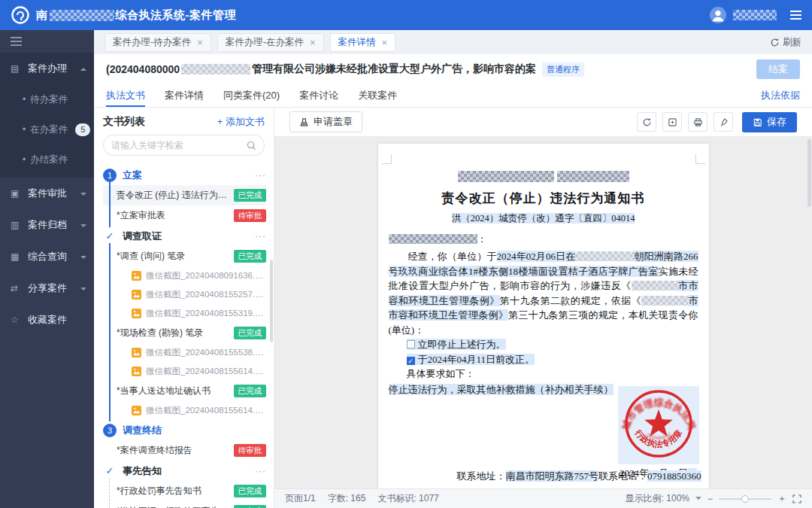 This screenshot has width=812, height=508. Describe the element at coordinates (158, 42) in the screenshot. I see `tab-item: 案件办理-待办案件×` at that location.